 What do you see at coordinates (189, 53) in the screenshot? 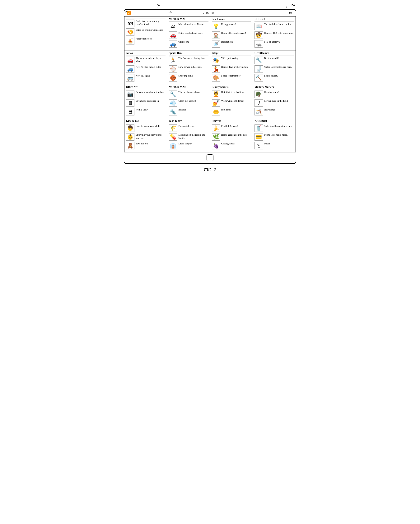
I see `cell-sports-here-header: Sports Here` at bounding box center [189, 53].